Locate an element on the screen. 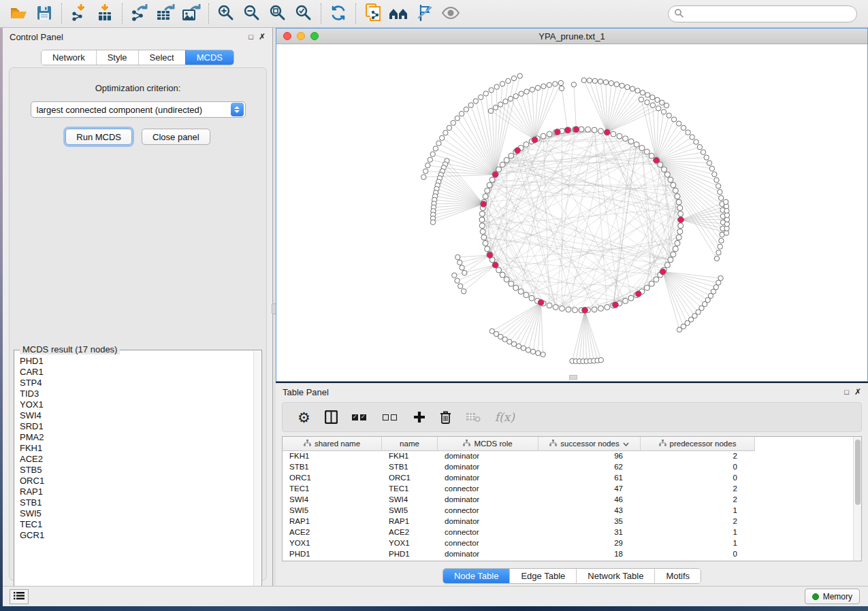 The height and width of the screenshot is (611, 868). table-row: ACE2ACE2connector311 is located at coordinates (572, 533).